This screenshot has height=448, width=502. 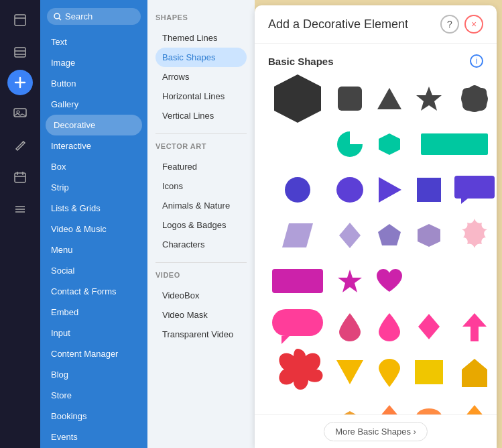 I want to click on list-icon-btn, so click(x=20, y=209).